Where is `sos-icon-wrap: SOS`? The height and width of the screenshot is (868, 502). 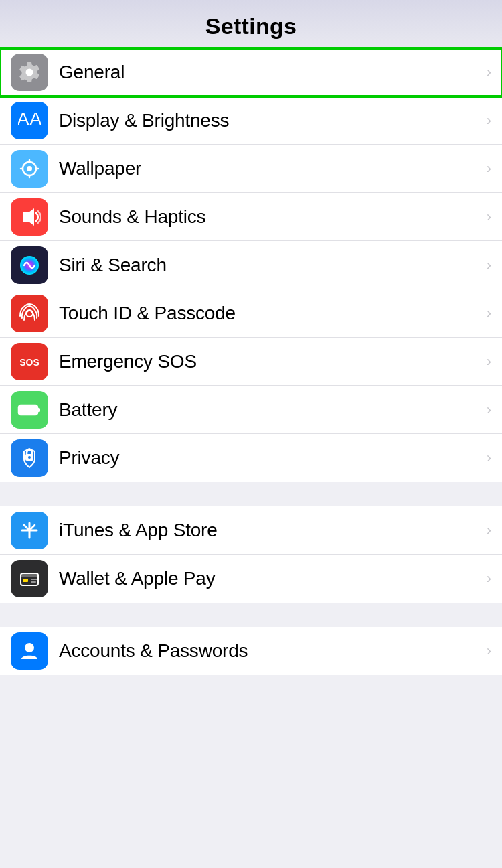
sos-icon-wrap: SOS is located at coordinates (29, 362).